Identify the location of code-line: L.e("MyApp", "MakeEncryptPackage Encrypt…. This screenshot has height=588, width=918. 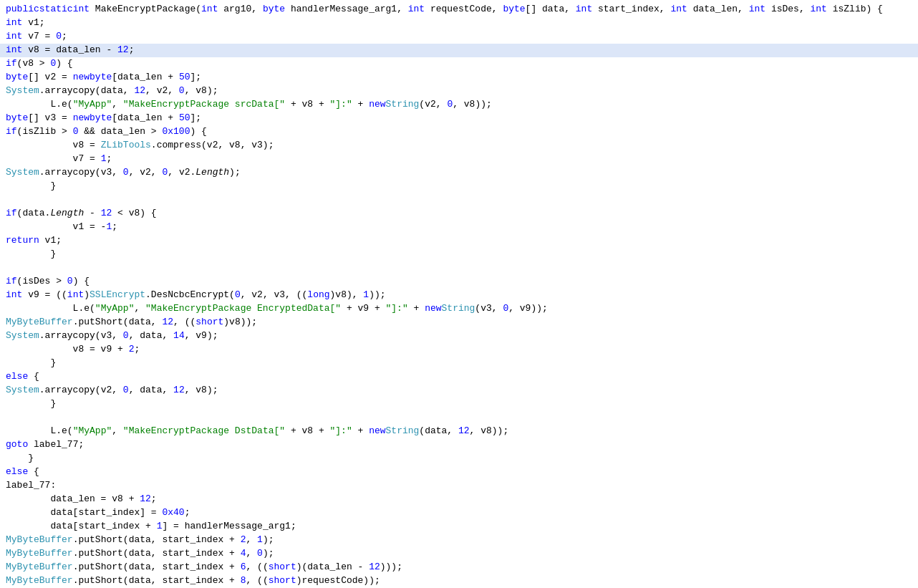
(459, 309).